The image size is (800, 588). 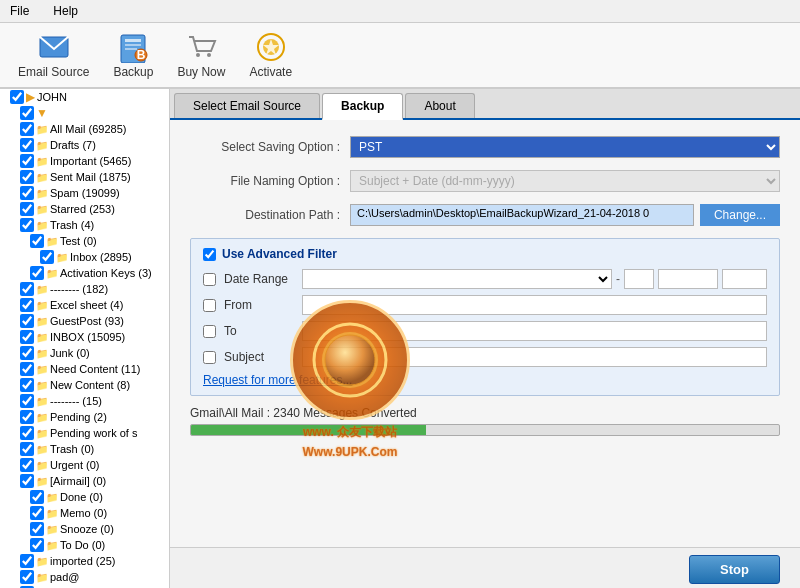 What do you see at coordinates (84, 449) in the screenshot?
I see `tree-item: 📁Trash (0)` at bounding box center [84, 449].